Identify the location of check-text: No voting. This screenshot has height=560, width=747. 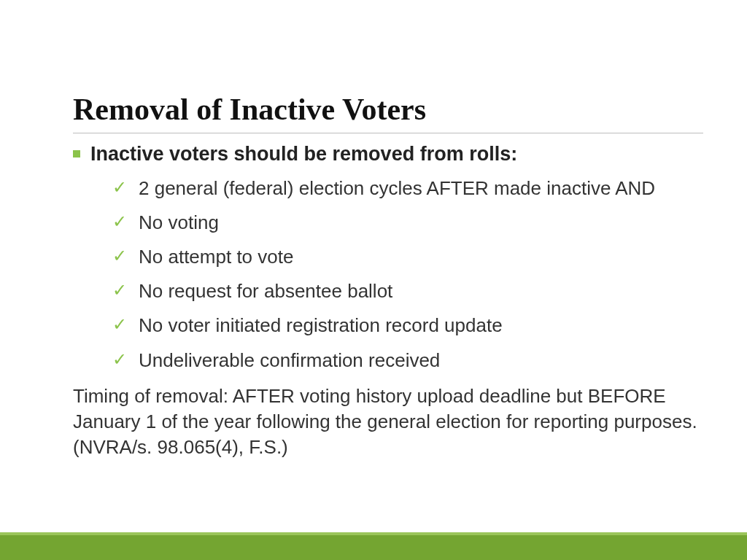
(179, 223).